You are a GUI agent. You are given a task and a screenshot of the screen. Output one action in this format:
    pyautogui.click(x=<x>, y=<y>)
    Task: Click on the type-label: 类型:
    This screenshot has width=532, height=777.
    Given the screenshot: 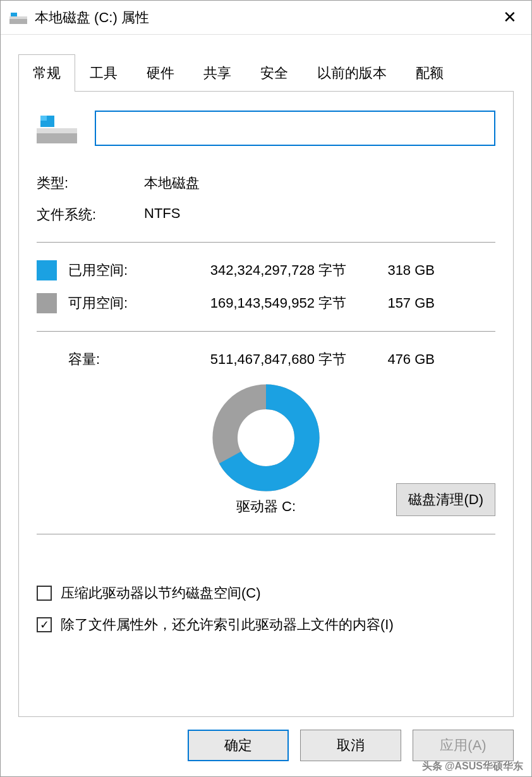 What is the action you would take?
    pyautogui.click(x=90, y=183)
    